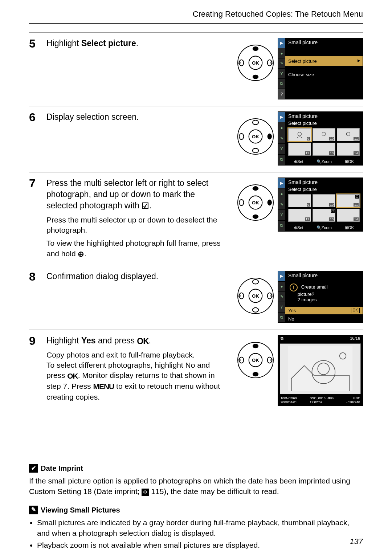 This screenshot has width=392, height=555. Describe the element at coordinates (117, 491) in the screenshot. I see `text-bold: Date imprint` at that location.